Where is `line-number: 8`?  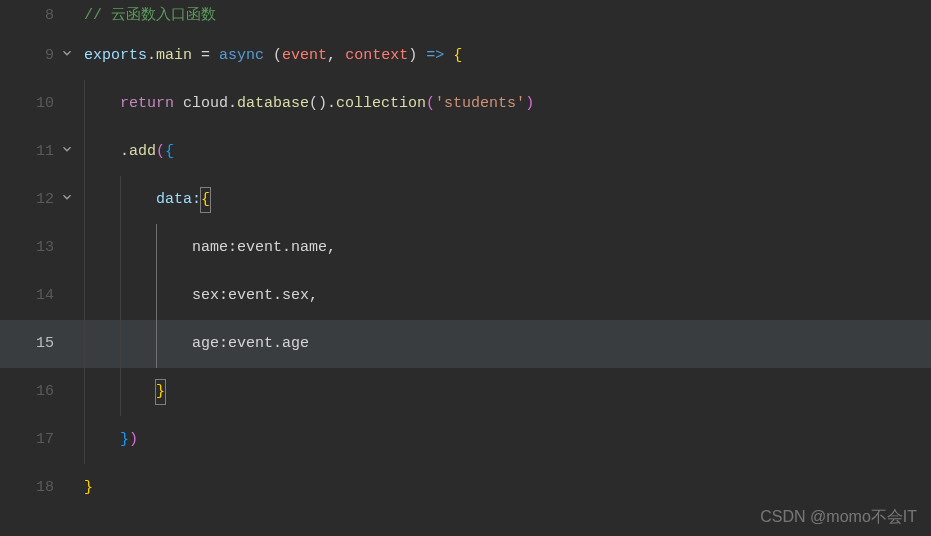 line-number: 8 is located at coordinates (50, 16).